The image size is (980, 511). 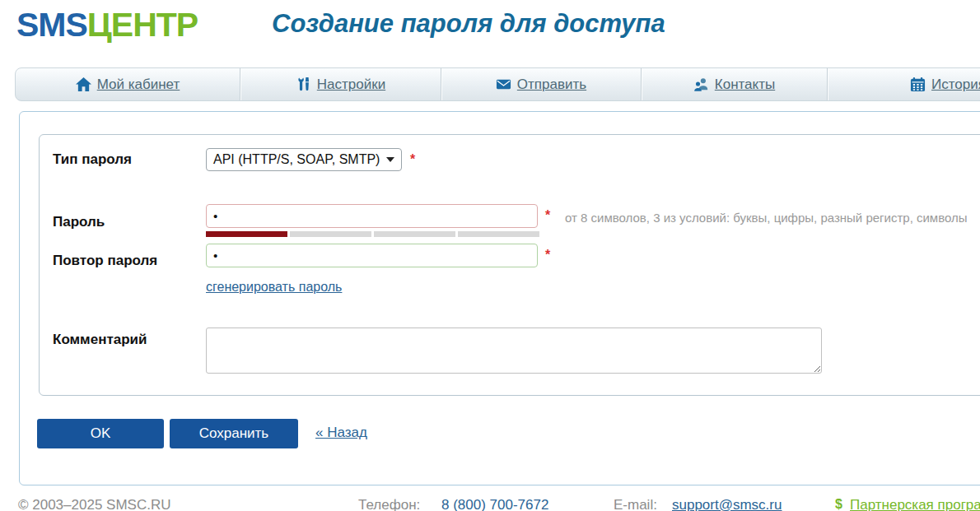 What do you see at coordinates (766, 217) in the screenshot?
I see `password-requirements-hint: от 8 символов, 3 из условий: буквы, цифр…` at bounding box center [766, 217].